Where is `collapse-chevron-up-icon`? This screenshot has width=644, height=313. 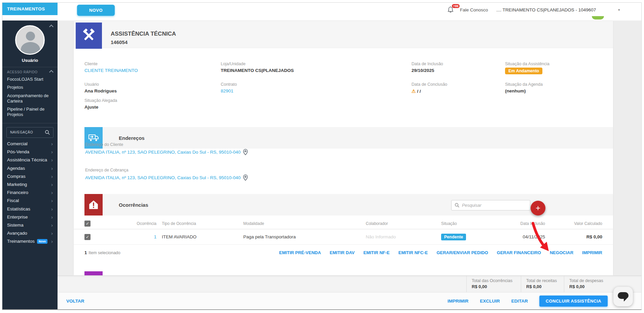
collapse-chevron-up-icon is located at coordinates (51, 27).